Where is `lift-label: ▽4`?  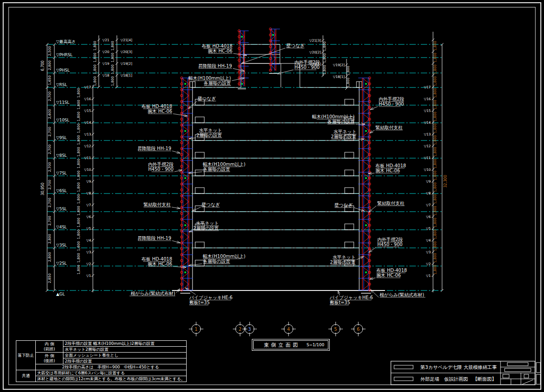 lift-label: ▽4 is located at coordinates (89, 240).